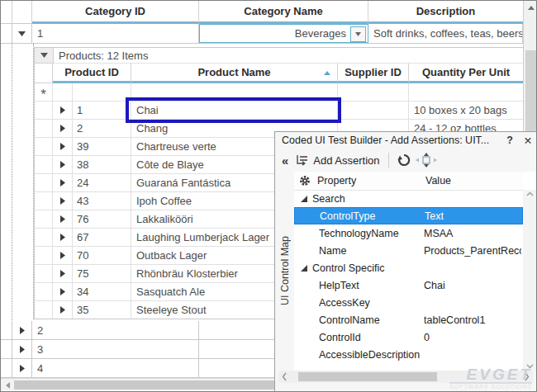 This screenshot has height=392, width=537. Describe the element at coordinates (408, 216) in the screenshot. I see `property-row-controltype: ControlType Text` at that location.